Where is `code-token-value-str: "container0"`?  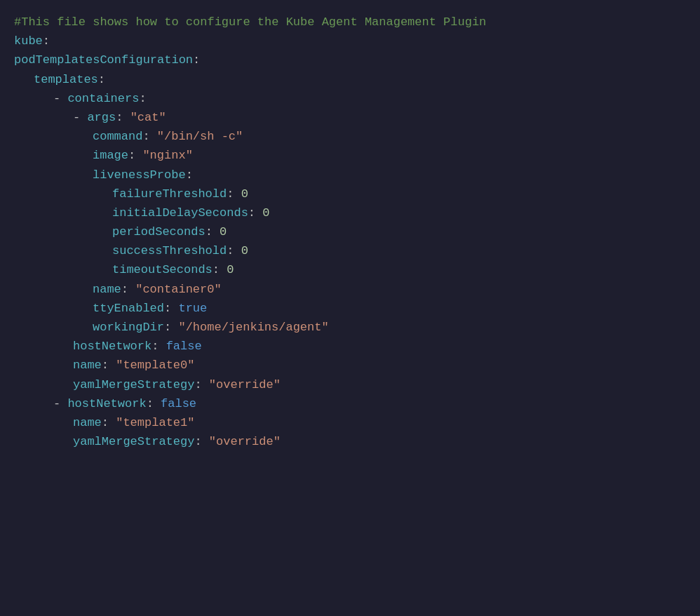 code-token-value-str: "container0" is located at coordinates (178, 289).